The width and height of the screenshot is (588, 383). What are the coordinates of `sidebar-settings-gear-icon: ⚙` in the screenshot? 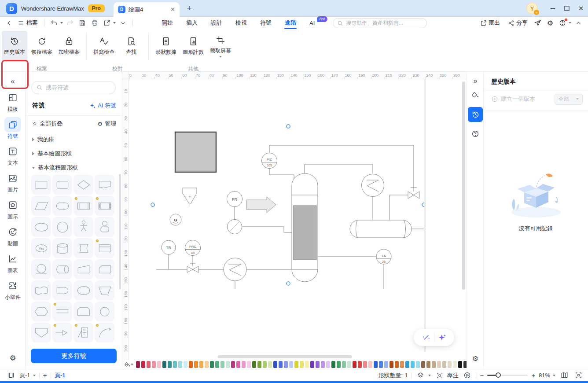 It's located at (13, 358).